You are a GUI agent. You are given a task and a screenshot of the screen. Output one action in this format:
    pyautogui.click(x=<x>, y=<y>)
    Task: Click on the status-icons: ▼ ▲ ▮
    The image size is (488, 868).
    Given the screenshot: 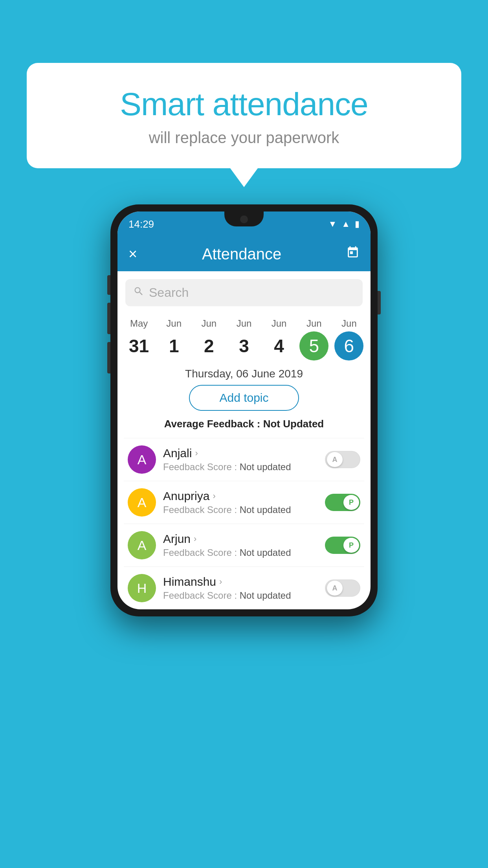 What is the action you would take?
    pyautogui.click(x=344, y=224)
    